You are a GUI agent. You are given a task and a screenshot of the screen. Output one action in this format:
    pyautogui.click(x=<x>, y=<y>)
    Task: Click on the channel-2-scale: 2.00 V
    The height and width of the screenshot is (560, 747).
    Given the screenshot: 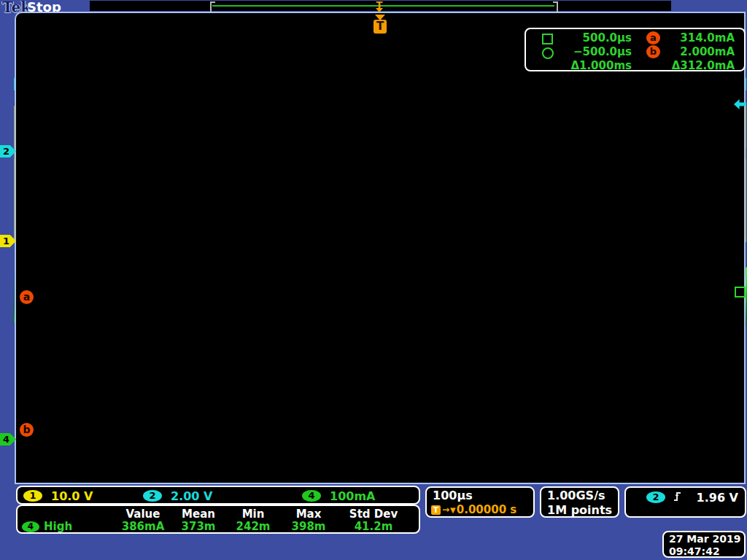 What is the action you would take?
    pyautogui.click(x=191, y=496)
    